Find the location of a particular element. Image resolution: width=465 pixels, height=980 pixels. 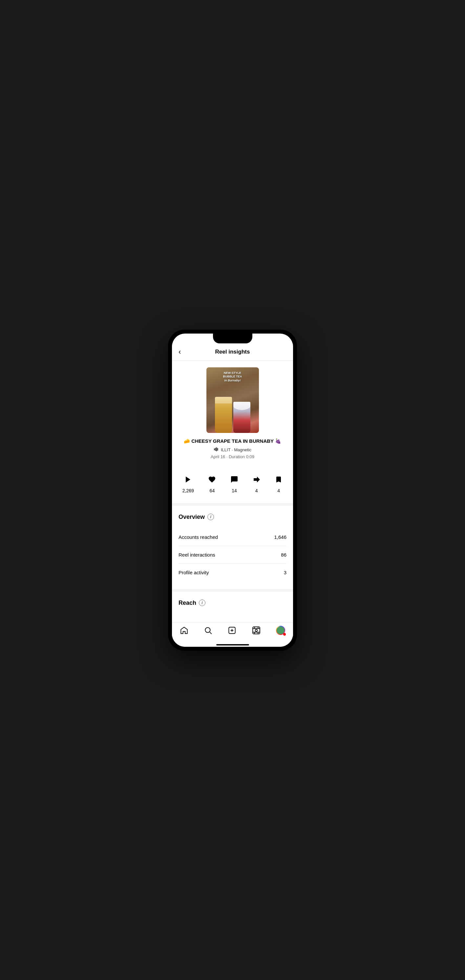

reel-caption: 🧀 CHEESY GRAPE TEA IN BURNABY 🍇 is located at coordinates (232, 441).